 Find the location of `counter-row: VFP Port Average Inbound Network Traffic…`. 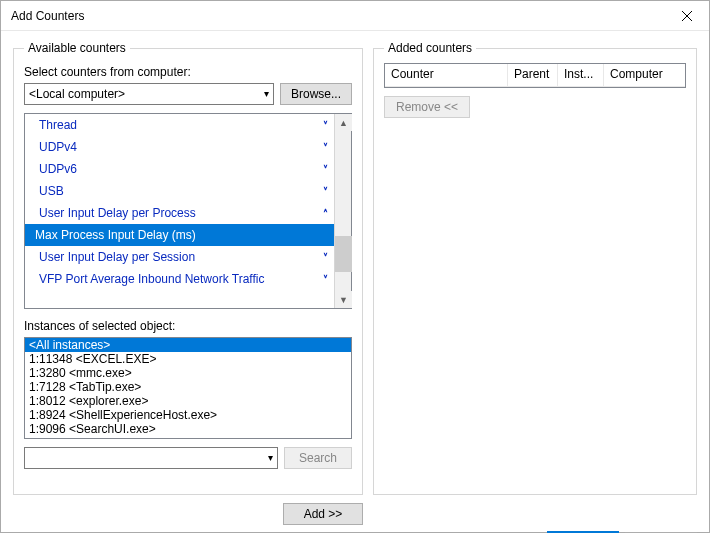

counter-row: VFP Port Average Inbound Network Traffic… is located at coordinates (180, 279).